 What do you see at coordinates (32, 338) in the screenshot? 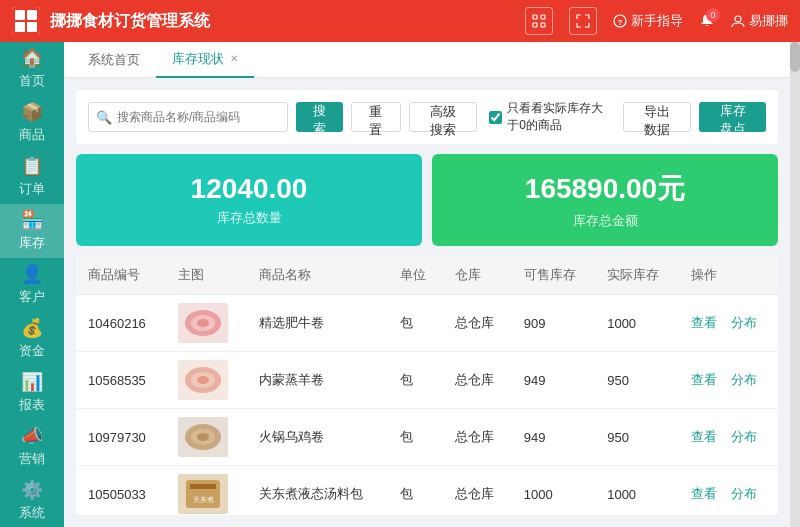
I see `sidebar-item-finance: 💰 资金` at bounding box center [32, 338].